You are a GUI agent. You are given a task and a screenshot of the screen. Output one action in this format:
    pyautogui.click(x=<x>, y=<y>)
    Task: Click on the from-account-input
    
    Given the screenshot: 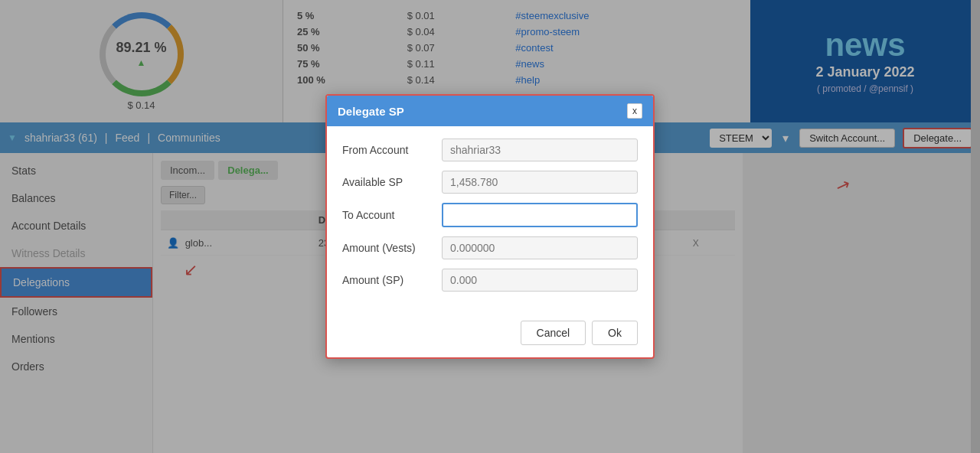 What is the action you would take?
    pyautogui.click(x=540, y=150)
    